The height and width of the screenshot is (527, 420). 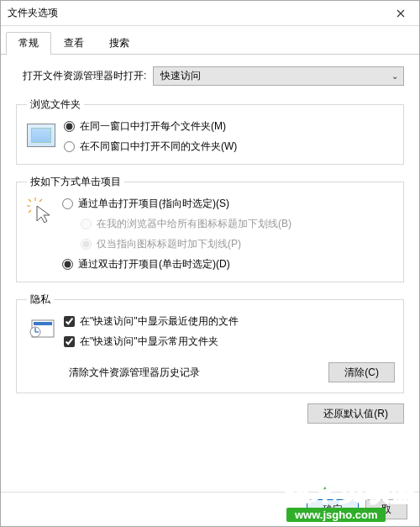 What do you see at coordinates (42, 328) in the screenshot?
I see `privacy-icon` at bounding box center [42, 328].